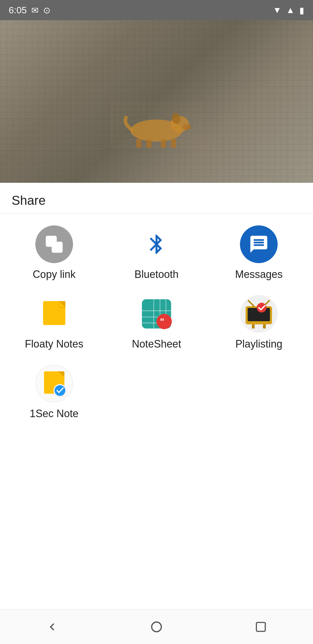 The height and width of the screenshot is (644, 313). Describe the element at coordinates (156, 125) in the screenshot. I see `dog-silhouette` at that location.